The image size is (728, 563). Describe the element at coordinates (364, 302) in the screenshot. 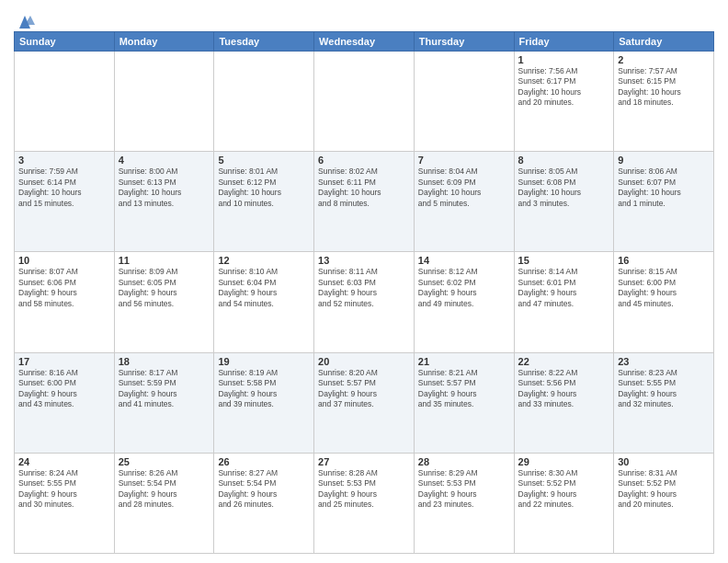

I see `calendar-cell: 13Sunrise: 8:11 AM Sunset: 6:03 PM Dayli…` at that location.